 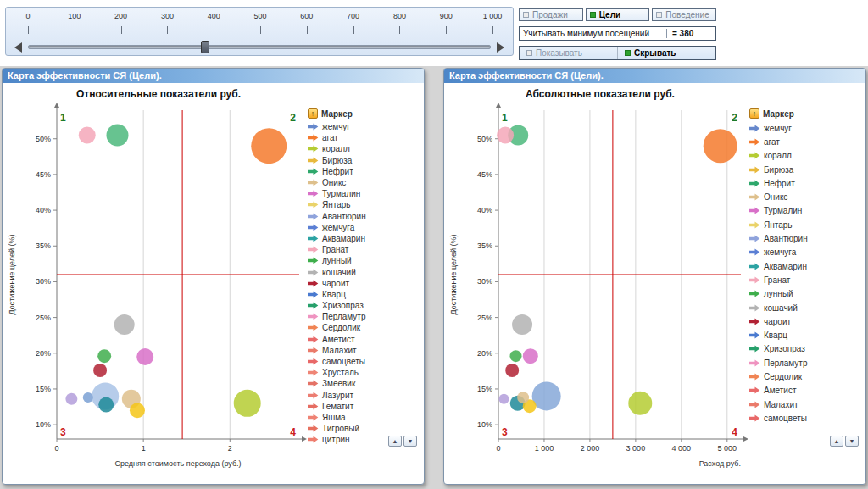 I want to click on legend-item: Тигровый, so click(x=365, y=429).